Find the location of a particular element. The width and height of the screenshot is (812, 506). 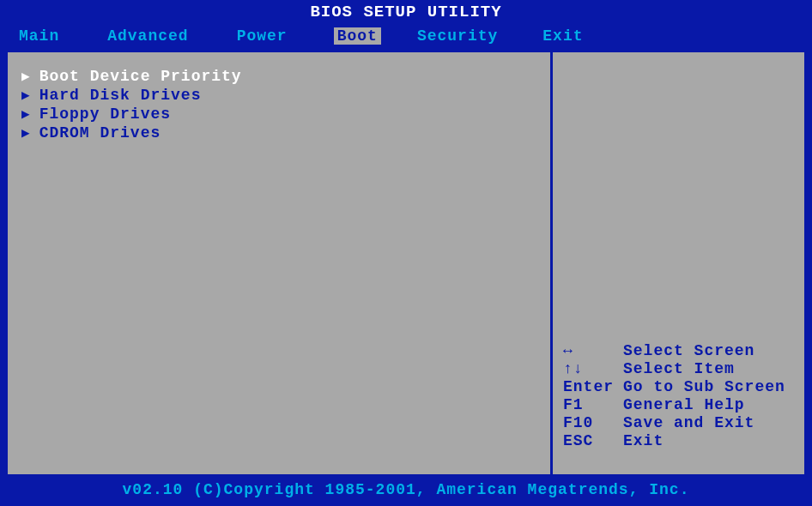

help-key: F1 is located at coordinates (593, 405).